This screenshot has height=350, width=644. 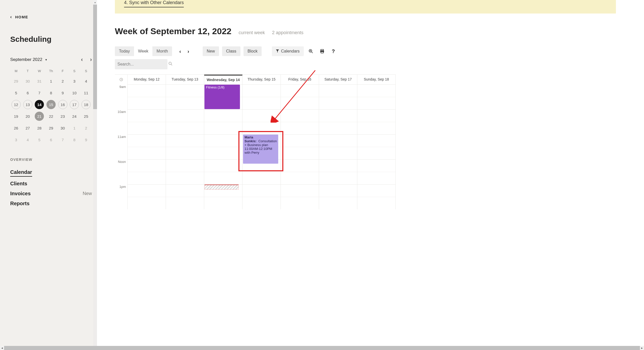 I want to click on search-box, so click(x=141, y=64).